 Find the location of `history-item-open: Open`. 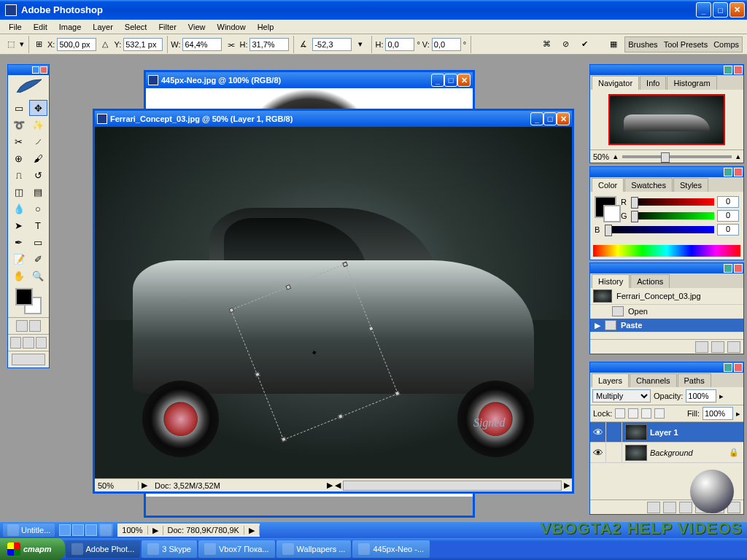

history-item-open: Open is located at coordinates (667, 312).